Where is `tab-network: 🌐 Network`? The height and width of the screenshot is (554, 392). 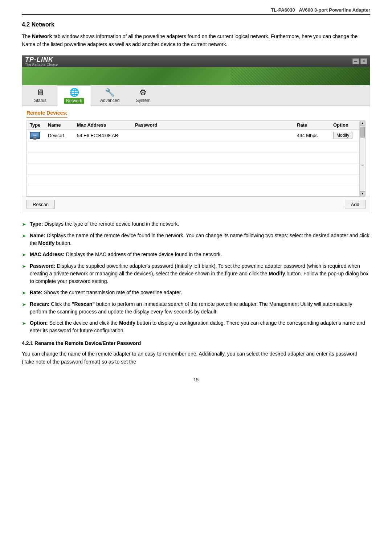
tab-network: 🌐 Network is located at coordinates (74, 96).